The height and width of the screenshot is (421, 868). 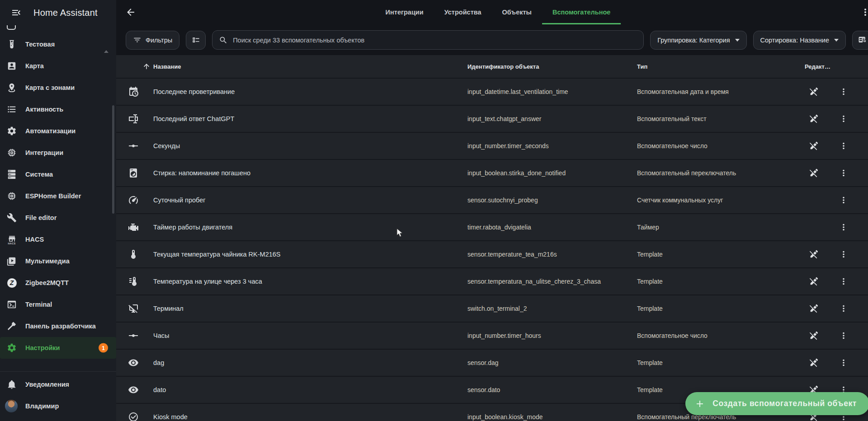 What do you see at coordinates (492, 336) in the screenshot?
I see `table-row: Часыinput_number.timer_hoursВспомогатель…` at bounding box center [492, 336].